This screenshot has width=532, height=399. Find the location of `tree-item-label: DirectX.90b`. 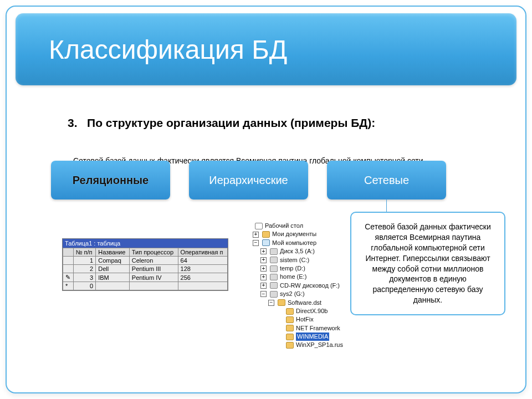

tree-item-label: DirectX.90b is located at coordinates (311, 311).